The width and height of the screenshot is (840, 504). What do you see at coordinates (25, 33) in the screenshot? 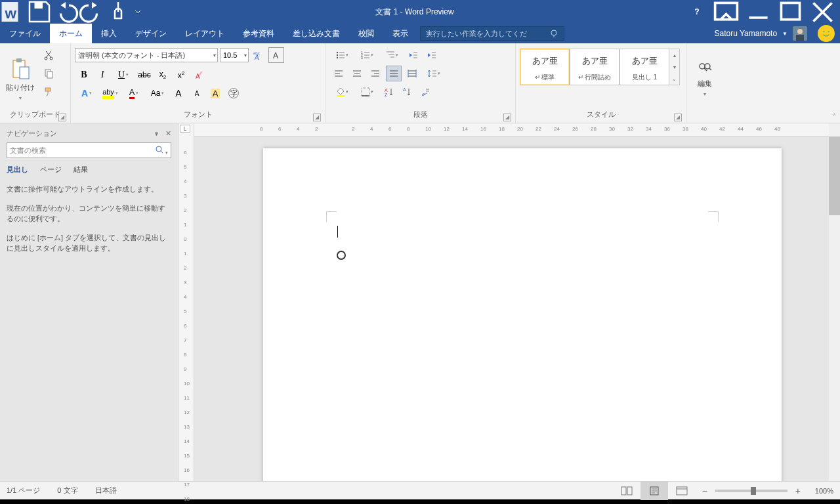
I see `tab-file: ファイル` at bounding box center [25, 33].